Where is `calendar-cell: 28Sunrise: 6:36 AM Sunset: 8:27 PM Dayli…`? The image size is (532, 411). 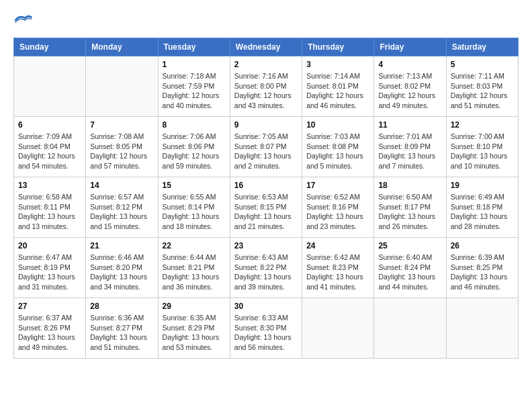 calendar-cell: 28Sunrise: 6:36 AM Sunset: 8:27 PM Dayli… is located at coordinates (122, 328).